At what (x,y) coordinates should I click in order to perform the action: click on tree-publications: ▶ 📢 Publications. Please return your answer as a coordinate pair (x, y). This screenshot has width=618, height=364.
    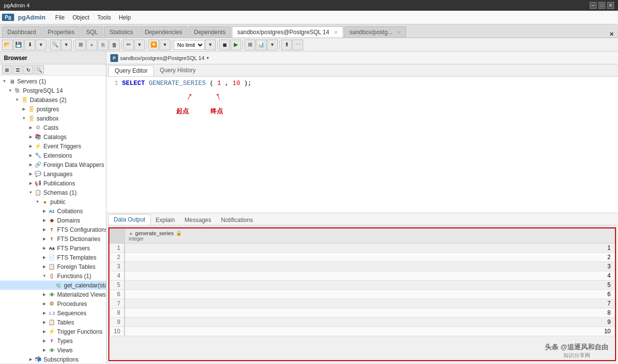
    Looking at the image, I should click on (53, 183).